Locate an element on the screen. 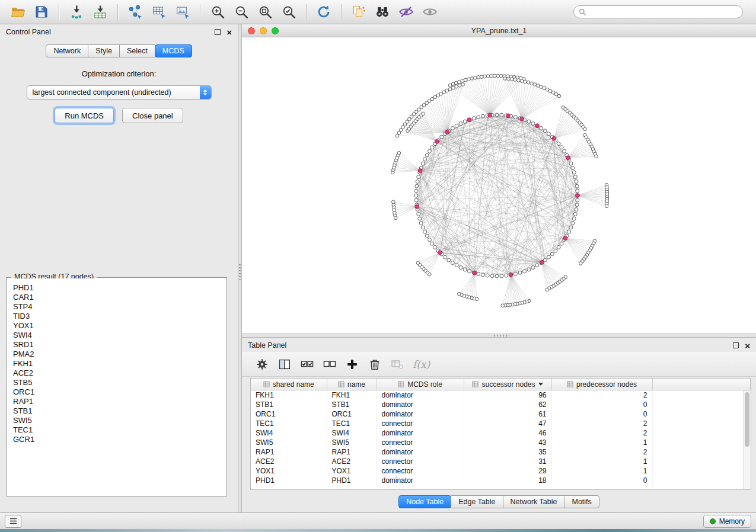 This screenshot has height=532, width=756. table-cell: YOX1 is located at coordinates (352, 471).